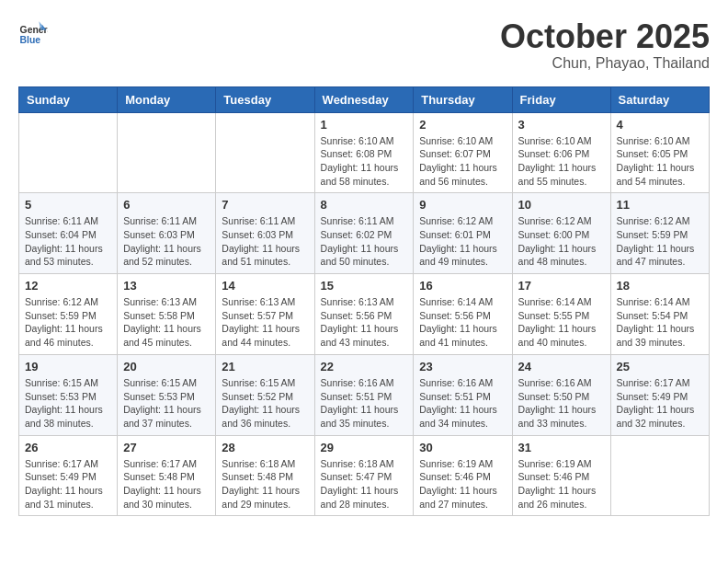  Describe the element at coordinates (31, 40) in the screenshot. I see `svg-text: Blue` at that location.